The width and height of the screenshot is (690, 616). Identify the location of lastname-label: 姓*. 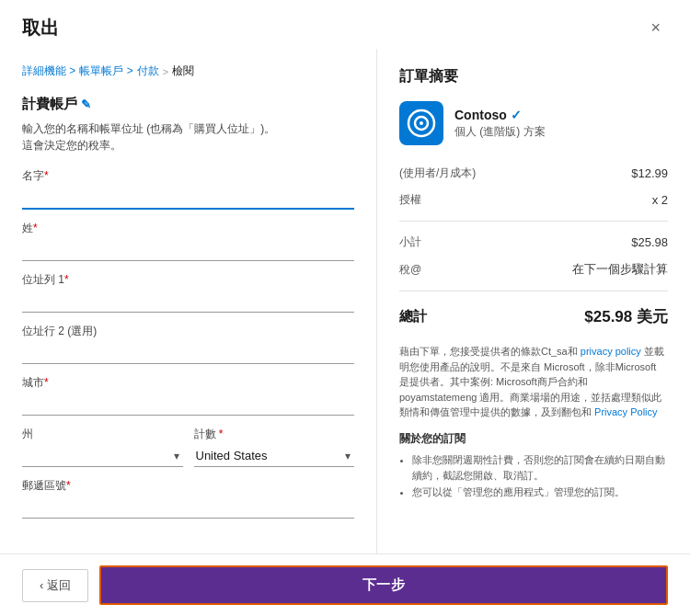
(188, 228).